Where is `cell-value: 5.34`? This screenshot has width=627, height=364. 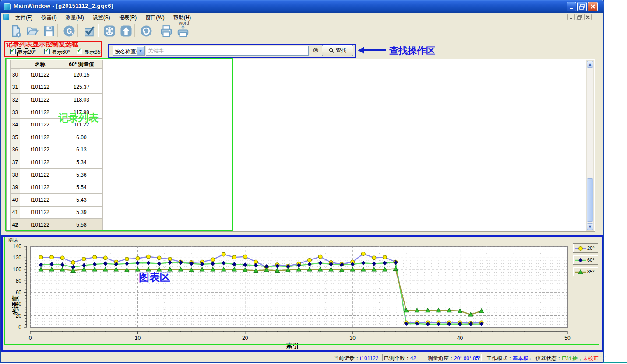
cell-value: 5.34 is located at coordinates (81, 163).